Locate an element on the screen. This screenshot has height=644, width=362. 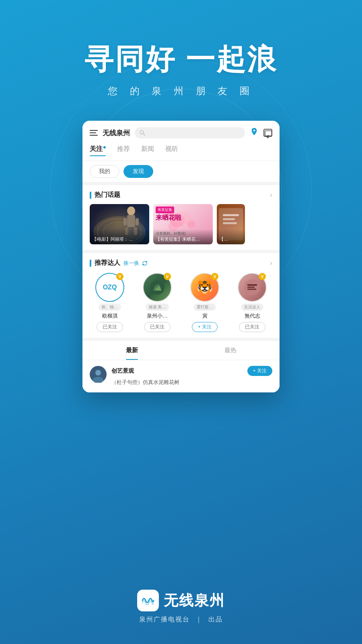
hot-topics-title: 热门话题 is located at coordinates (107, 195).